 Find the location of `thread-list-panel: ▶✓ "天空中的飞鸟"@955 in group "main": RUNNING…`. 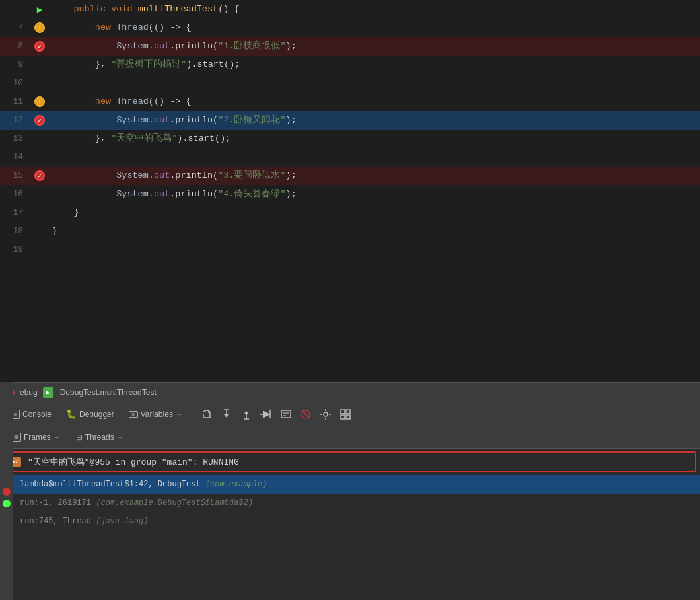

thread-list-panel: ▶✓ "天空中的飞鸟"@955 in group "main": RUNNING… is located at coordinates (350, 490).